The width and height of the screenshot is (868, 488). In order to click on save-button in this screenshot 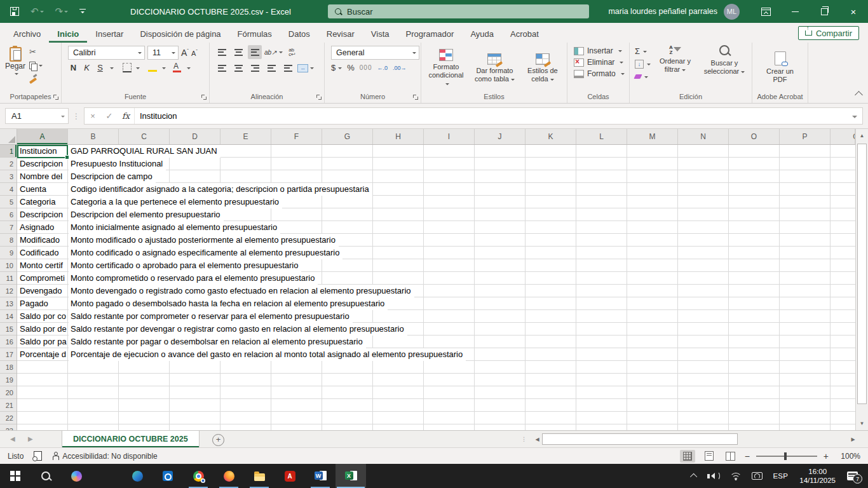, I will do `click(15, 11)`.